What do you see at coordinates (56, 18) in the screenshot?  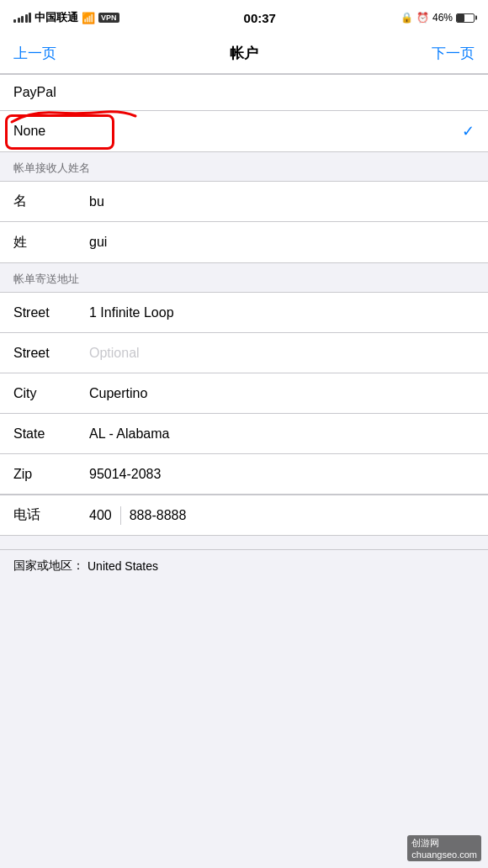 I see `carrier-label: 中国联通` at bounding box center [56, 18].